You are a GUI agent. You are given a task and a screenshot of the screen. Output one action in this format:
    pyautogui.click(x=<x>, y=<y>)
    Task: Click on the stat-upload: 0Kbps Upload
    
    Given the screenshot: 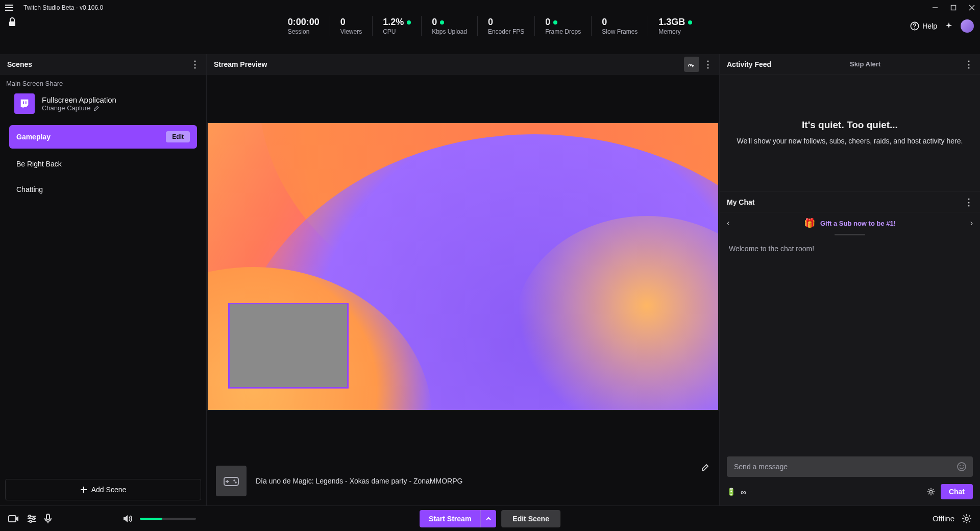 What is the action you would take?
    pyautogui.click(x=450, y=26)
    